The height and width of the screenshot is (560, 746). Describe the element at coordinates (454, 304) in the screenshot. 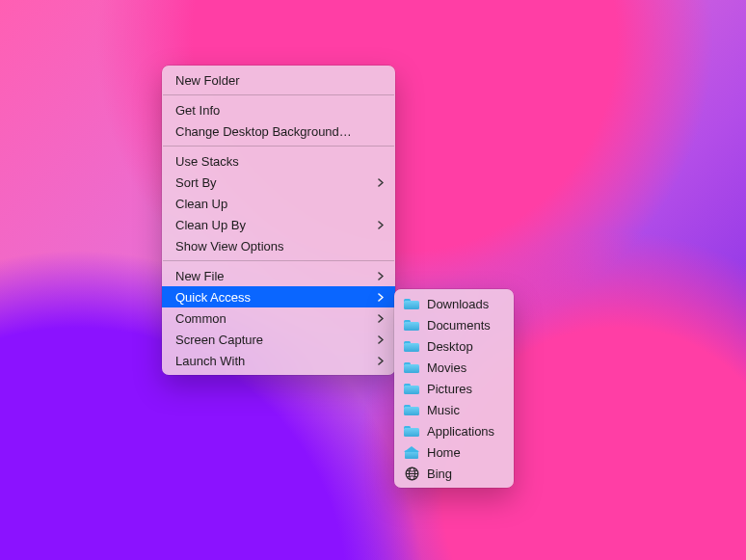

I see `submenu-item-downloads: Downloads` at that location.